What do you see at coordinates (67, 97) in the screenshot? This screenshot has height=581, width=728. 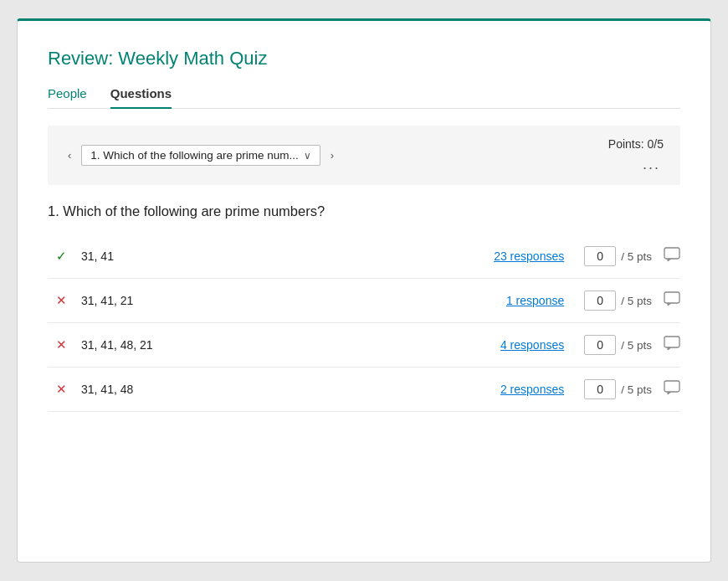 I see `tab-people: People` at bounding box center [67, 97].